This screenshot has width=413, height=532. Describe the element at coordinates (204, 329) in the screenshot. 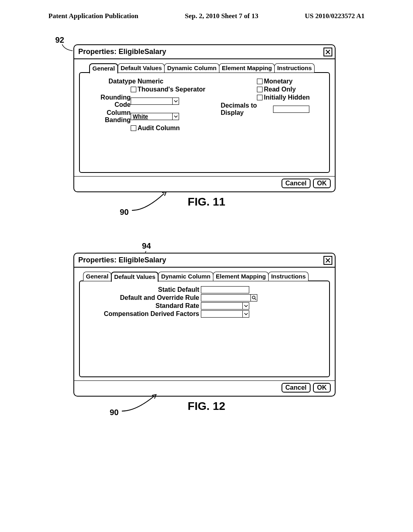

I see `tab-content-default-values: Static Default Default and Override Rule…` at that location.